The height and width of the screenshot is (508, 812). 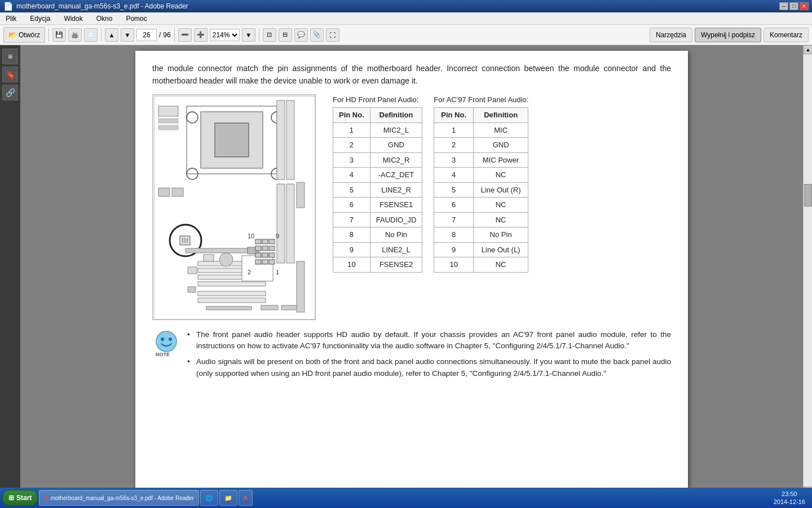 I want to click on zoom-out-button: ➖, so click(x=185, y=35).